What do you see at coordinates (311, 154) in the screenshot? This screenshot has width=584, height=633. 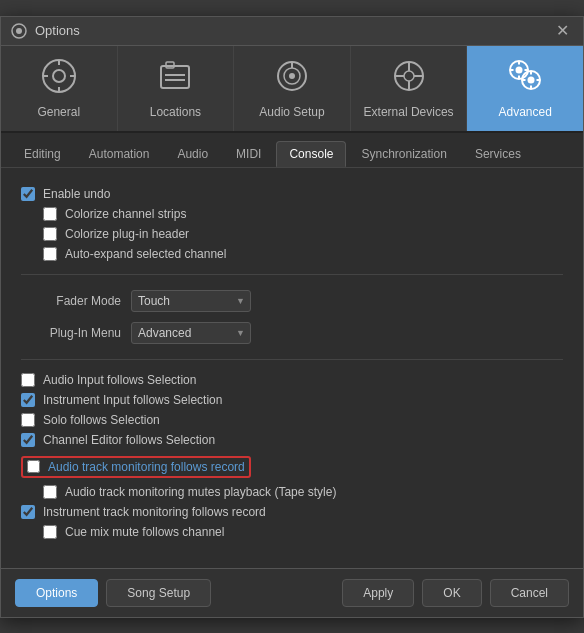 I see `tab-console: Console` at bounding box center [311, 154].